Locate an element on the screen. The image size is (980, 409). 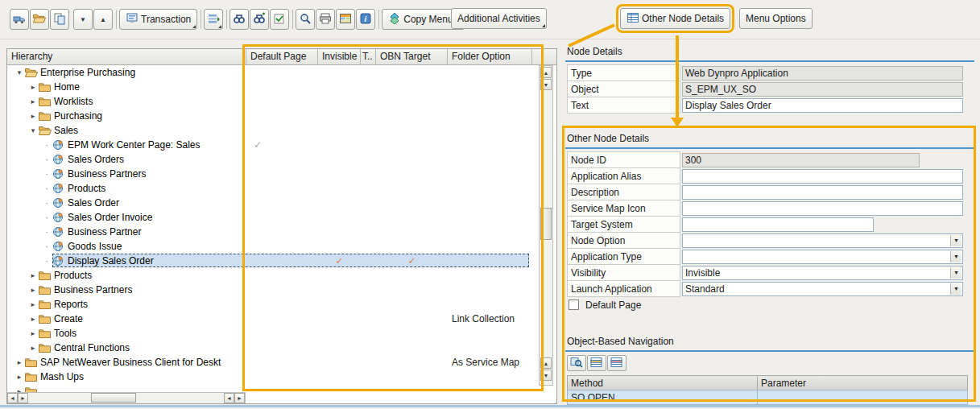
tree-row: ·Business Partner is located at coordinates (273, 232).